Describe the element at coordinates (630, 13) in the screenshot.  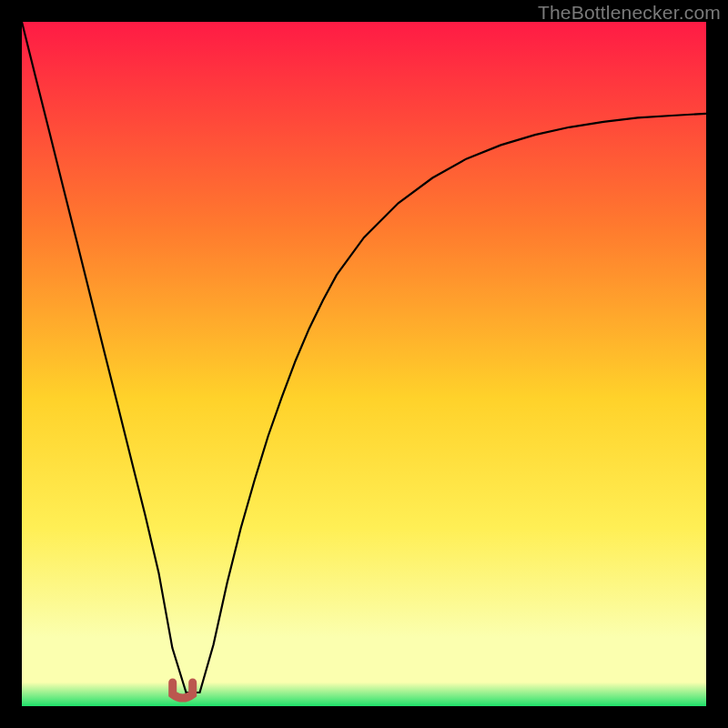
I see `watermark-text: TheBottlenecker.com` at that location.